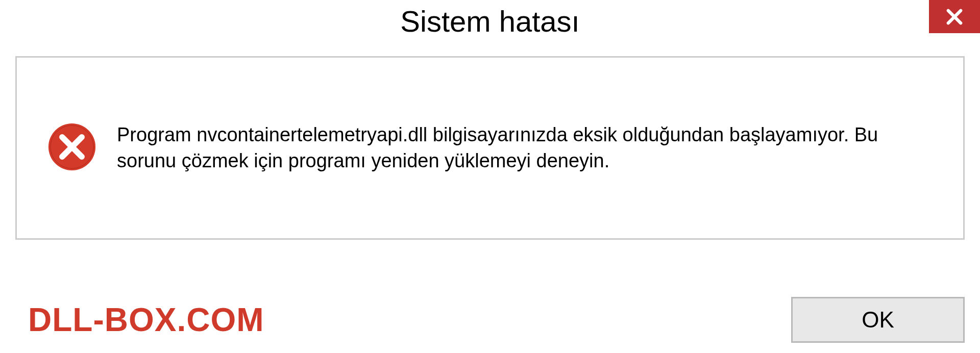 This screenshot has width=980, height=353. Describe the element at coordinates (878, 320) in the screenshot. I see `ok-button-label: OK` at that location.